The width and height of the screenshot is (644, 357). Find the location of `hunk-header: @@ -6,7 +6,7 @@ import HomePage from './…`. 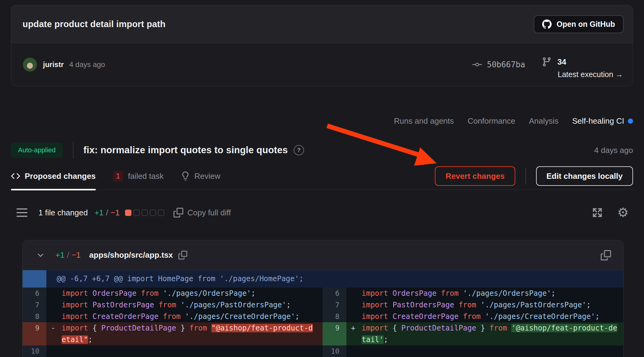

hunk-header: @@ -6,7 +6,7 @@ import HomePage from './… is located at coordinates (323, 279).